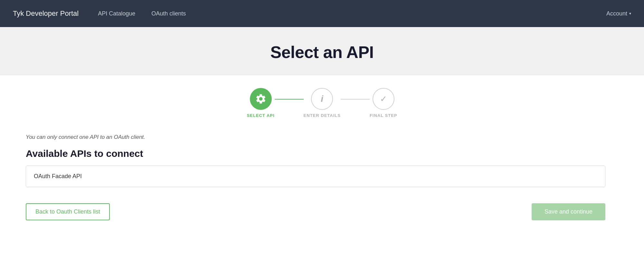 The image size is (644, 268). I want to click on step-circle-select-api, so click(261, 99).